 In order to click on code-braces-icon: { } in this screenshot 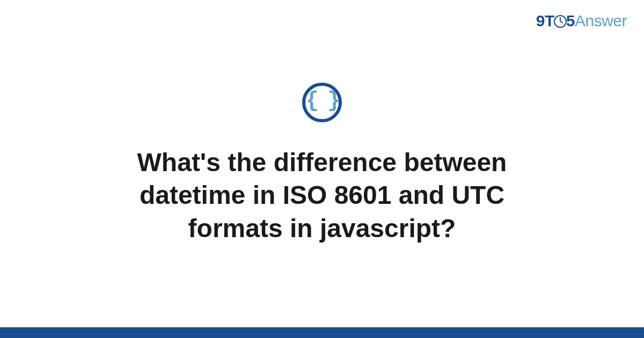, I will do `click(322, 101)`.